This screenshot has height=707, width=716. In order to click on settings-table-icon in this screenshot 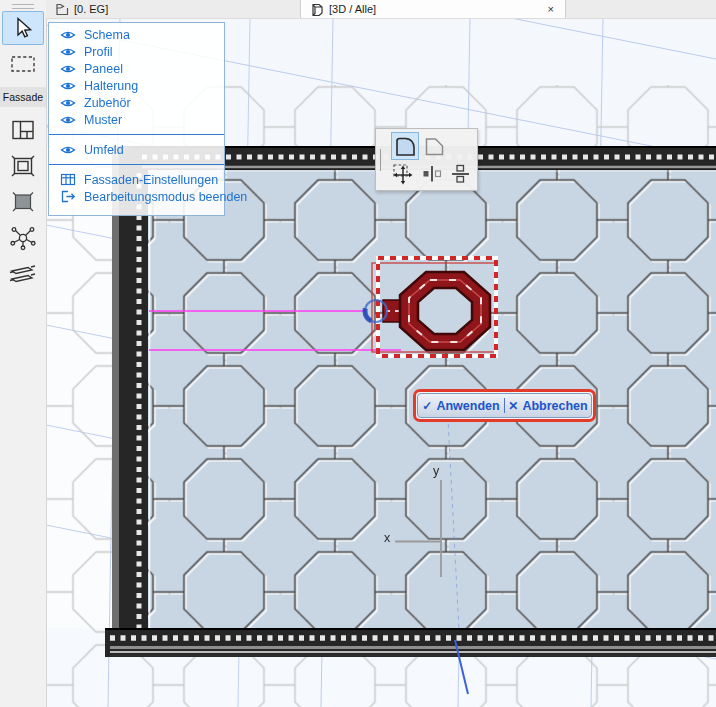, I will do `click(68, 180)`.